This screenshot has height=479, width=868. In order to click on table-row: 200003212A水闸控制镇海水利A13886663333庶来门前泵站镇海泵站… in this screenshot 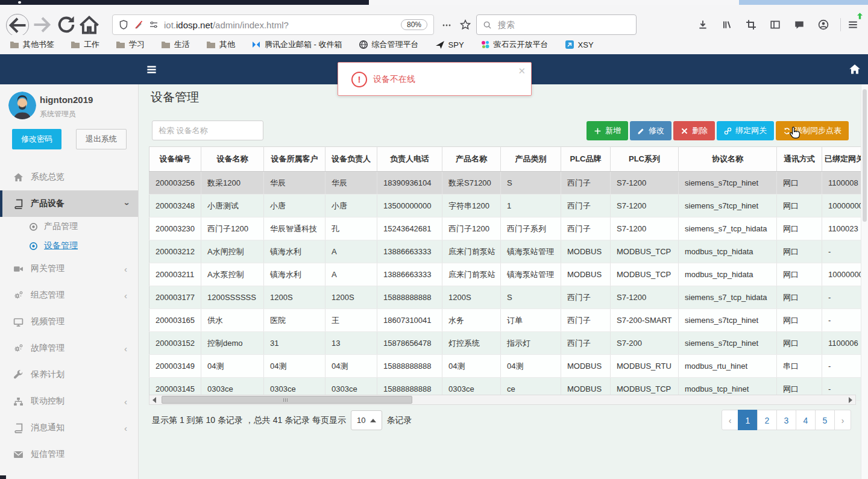, I will do `click(505, 252)`.